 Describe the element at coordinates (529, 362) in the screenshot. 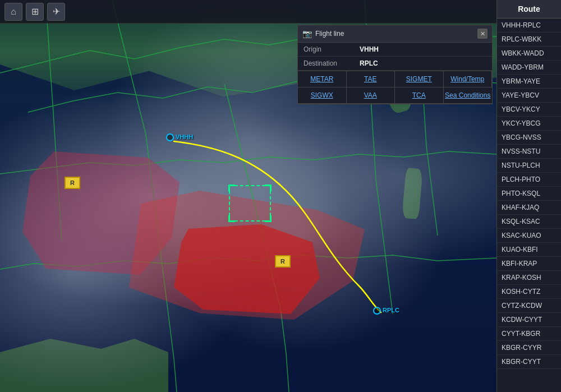

I see `route-item: KBGR-CYYT` at that location.